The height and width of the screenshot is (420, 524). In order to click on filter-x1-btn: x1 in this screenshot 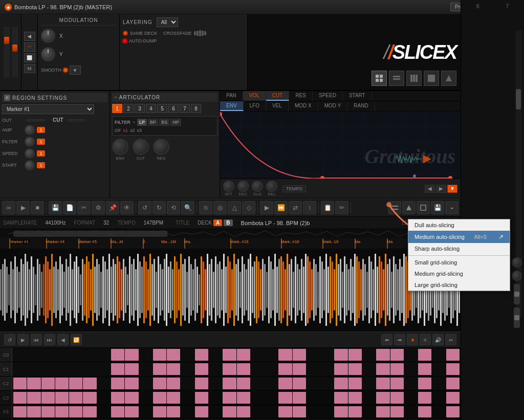, I will do `click(126, 130)`.